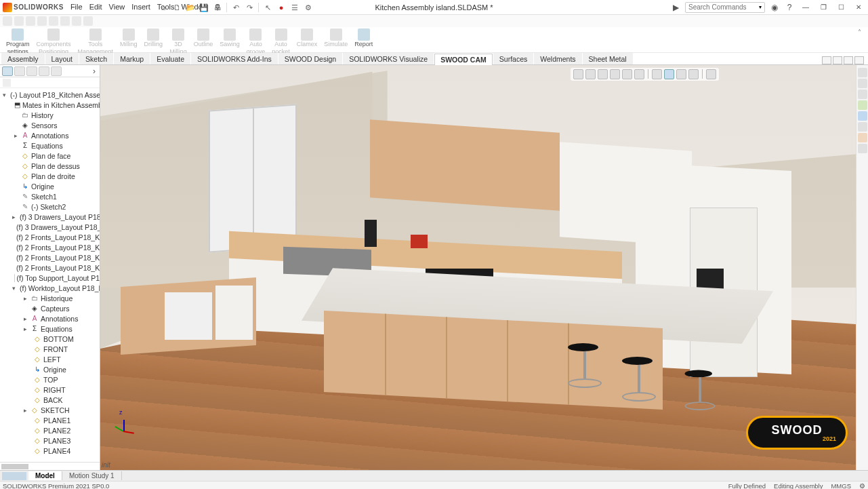 The image size is (868, 489). Describe the element at coordinates (827, 60) in the screenshot. I see `vp-min-icon` at that location.